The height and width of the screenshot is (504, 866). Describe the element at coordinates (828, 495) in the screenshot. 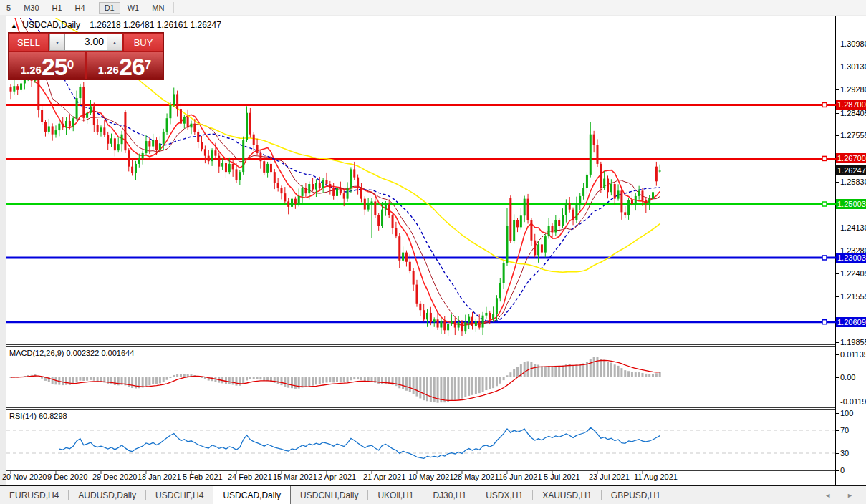

I see `tab-scroll-left-icon: ◄` at that location.